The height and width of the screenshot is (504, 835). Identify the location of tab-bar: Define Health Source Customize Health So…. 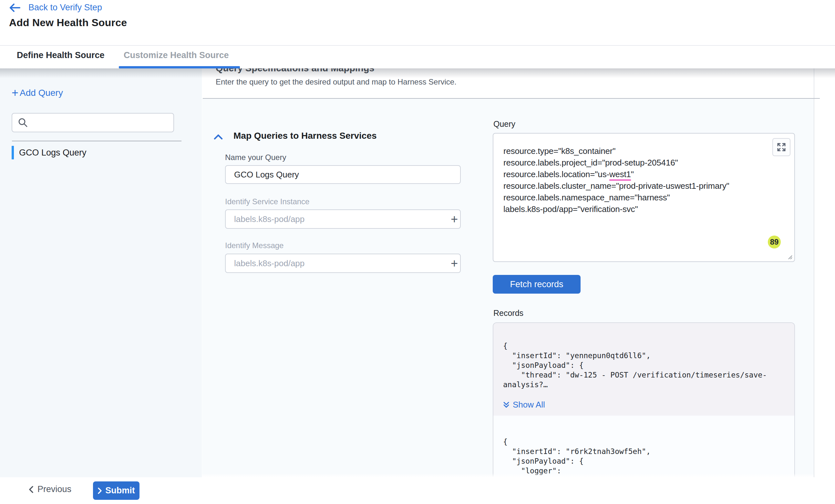
(418, 57).